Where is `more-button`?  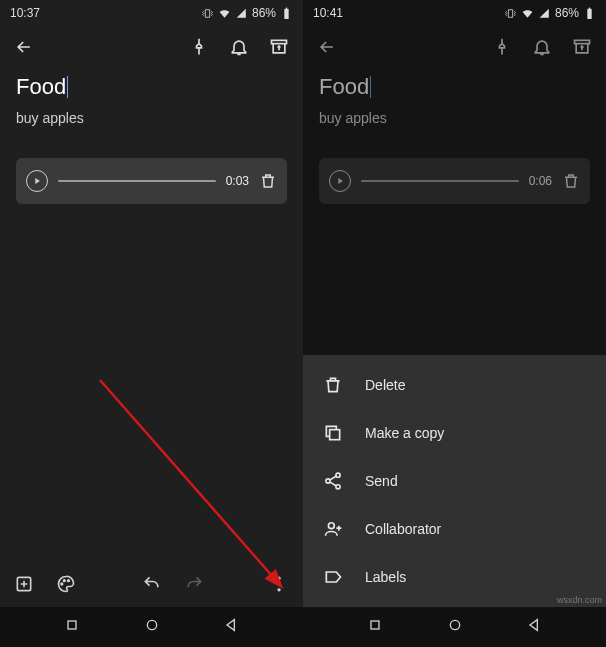
more-button is located at coordinates (279, 584).